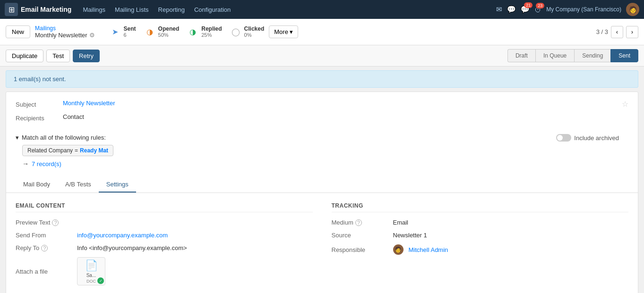 The width and height of the screenshot is (644, 293). I want to click on clock-badge: 23, so click(540, 6).